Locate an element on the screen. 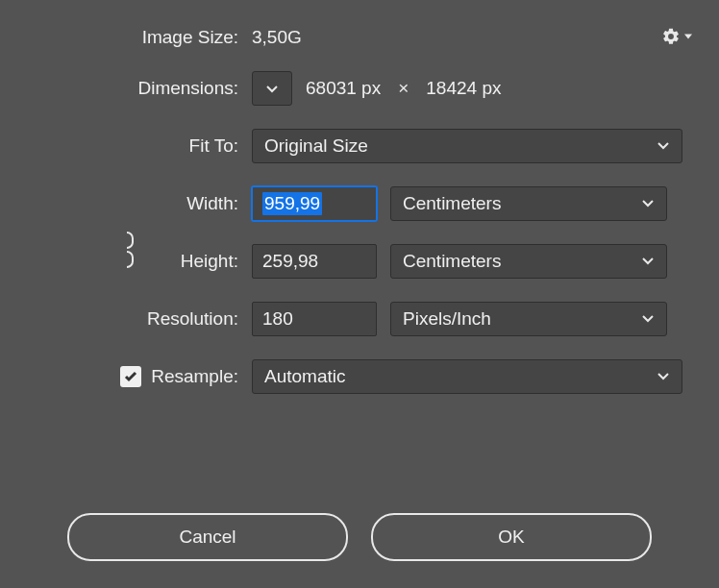  resample-mode-value: Automatic is located at coordinates (305, 377).